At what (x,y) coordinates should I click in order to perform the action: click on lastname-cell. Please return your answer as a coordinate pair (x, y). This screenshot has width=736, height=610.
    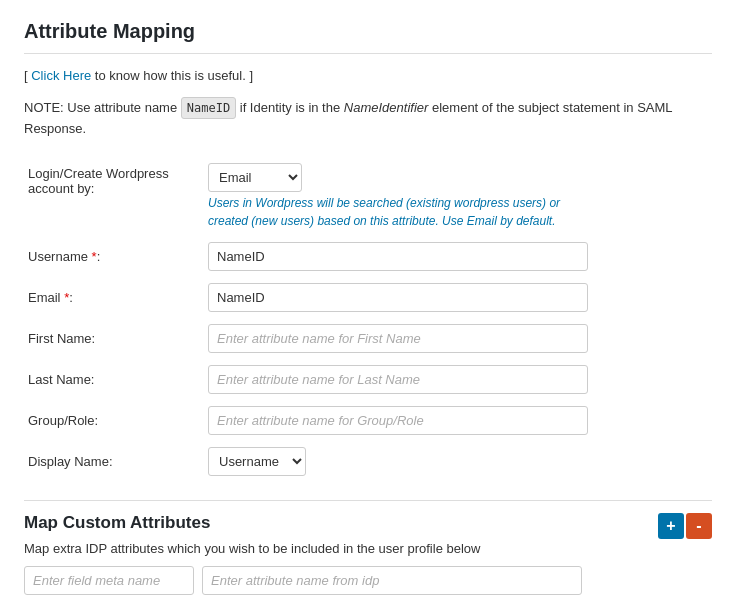
    Looking at the image, I should click on (458, 380).